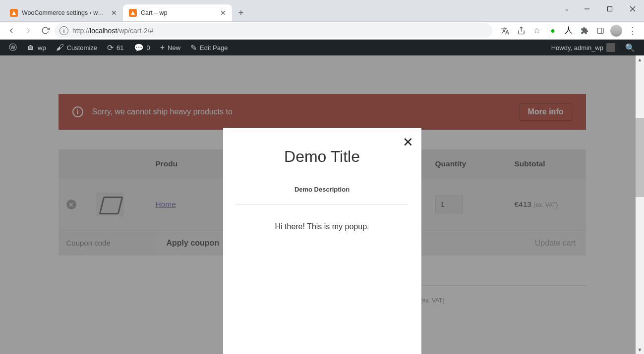 This screenshot has height=354, width=644. I want to click on browser-toolbar: i http://localhost/wp/cart-2/# ☆ ● 人 ⋮, so click(322, 31).